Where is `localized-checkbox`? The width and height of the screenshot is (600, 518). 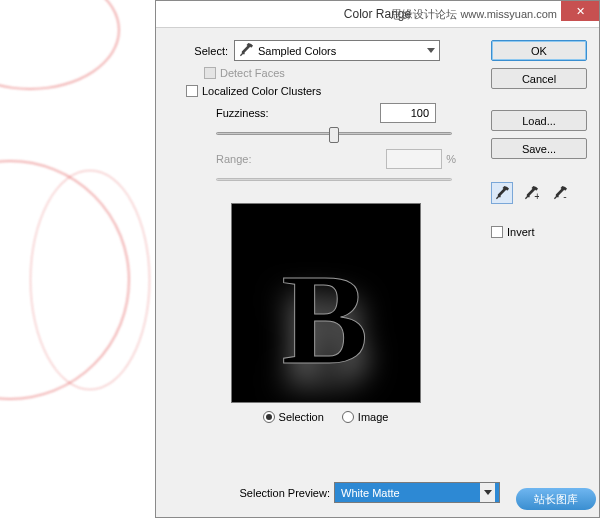
localized-checkbox is located at coordinates (192, 91).